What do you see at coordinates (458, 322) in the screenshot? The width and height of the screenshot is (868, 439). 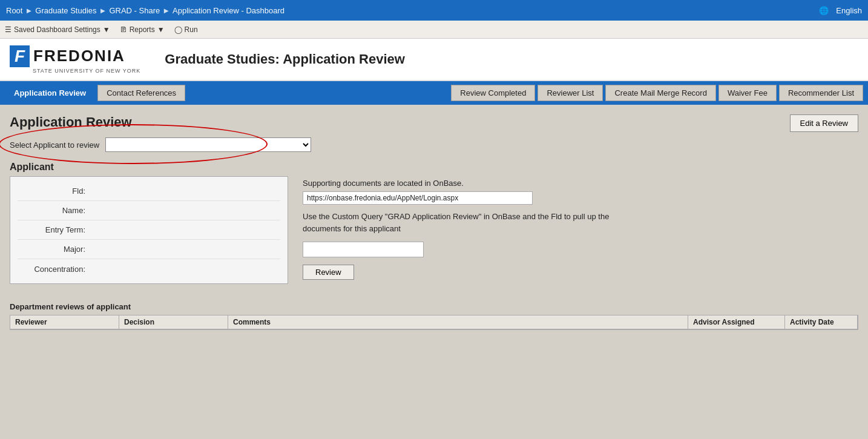 I see `th-comments: Comments` at bounding box center [458, 322].